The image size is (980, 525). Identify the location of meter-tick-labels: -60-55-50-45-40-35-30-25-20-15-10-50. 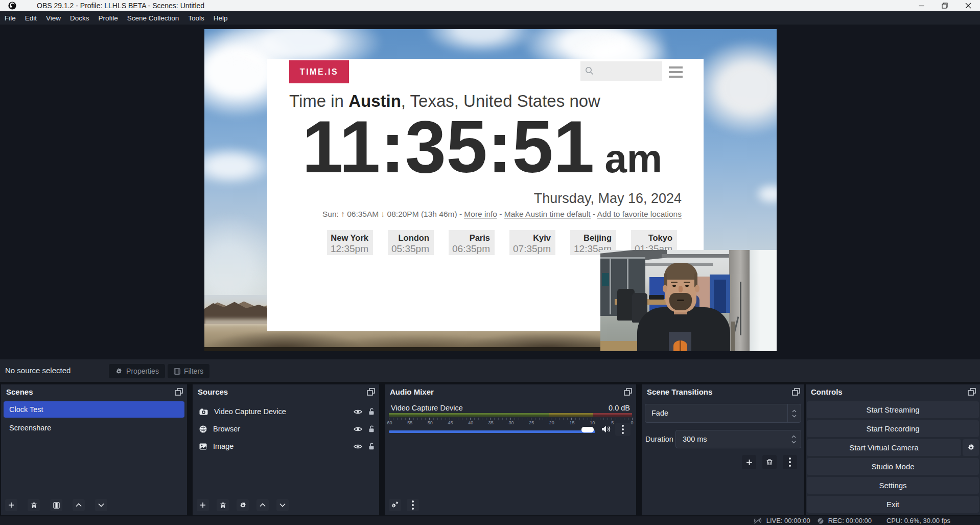
(510, 423).